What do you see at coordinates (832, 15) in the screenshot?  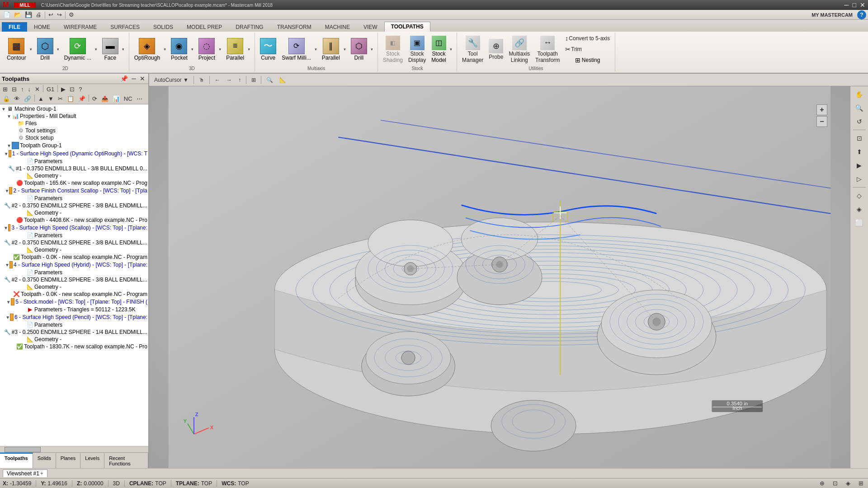 I see `my-mastercam-link: MY MASTERCAM` at bounding box center [832, 15].